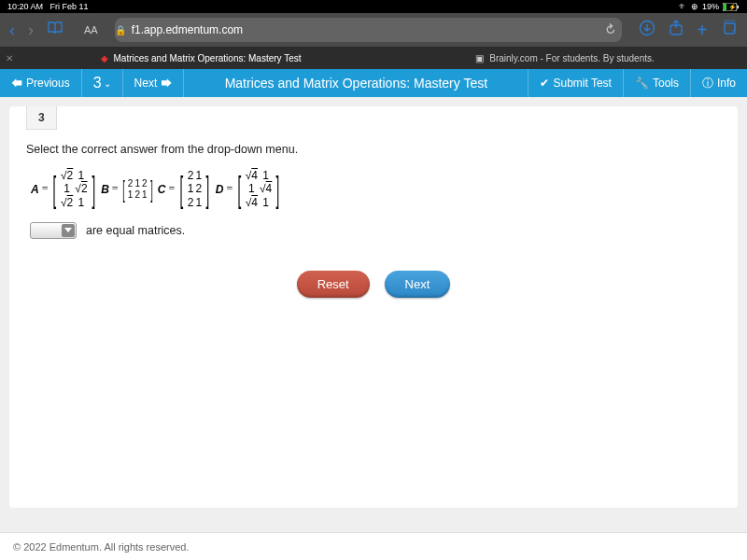  What do you see at coordinates (369, 30) in the screenshot?
I see `url-bar: 🔒 f1.app.edmentum.com ↻` at bounding box center [369, 30].